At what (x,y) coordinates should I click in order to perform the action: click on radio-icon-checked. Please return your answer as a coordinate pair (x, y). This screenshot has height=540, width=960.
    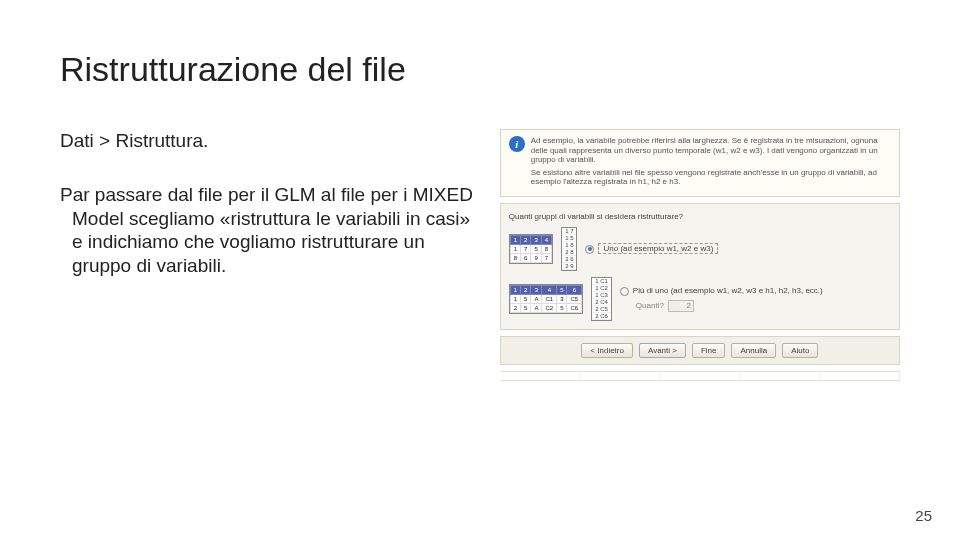
    Looking at the image, I should click on (590, 250).